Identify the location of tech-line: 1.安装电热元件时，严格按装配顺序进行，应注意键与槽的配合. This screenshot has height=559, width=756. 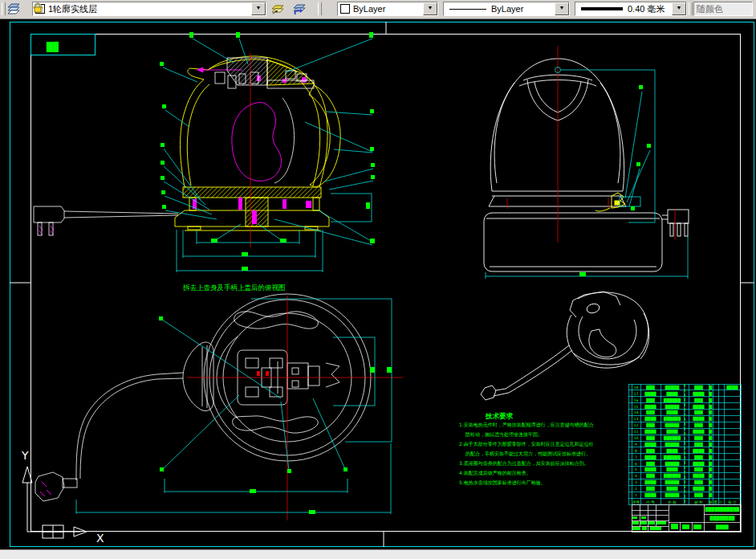
(526, 425).